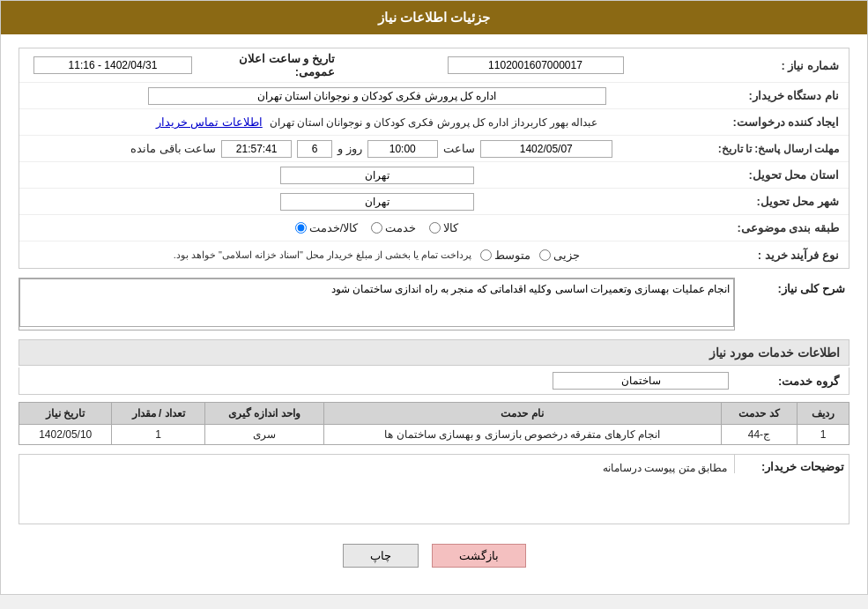  I want to click on purchase-motavasset-label: متوسط, so click(513, 256).